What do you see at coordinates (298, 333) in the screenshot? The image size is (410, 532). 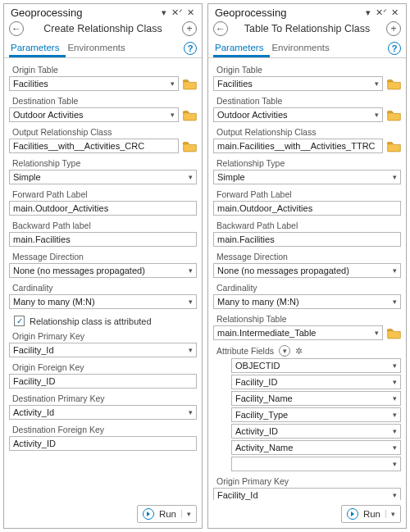 I see `relationship-table-input: main.Intermediate_Table▾` at bounding box center [298, 333].